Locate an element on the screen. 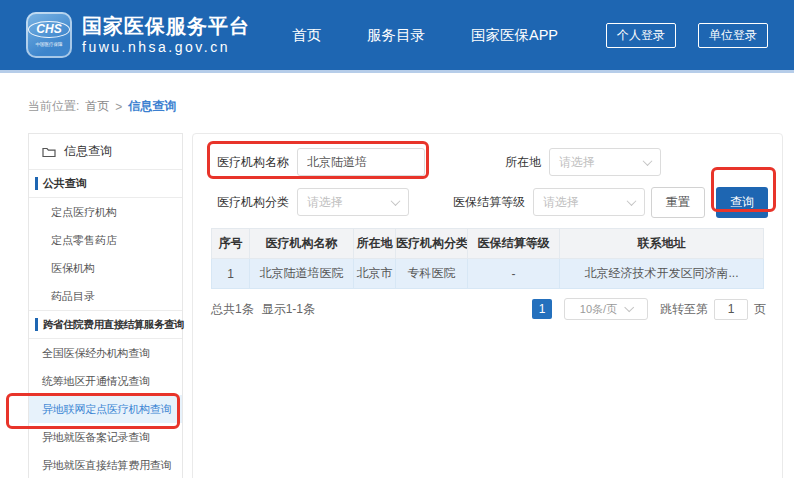 This screenshot has height=478, width=794. sidebar-item-national-agency-query: 全国医保经办机构查询 is located at coordinates (106, 353).